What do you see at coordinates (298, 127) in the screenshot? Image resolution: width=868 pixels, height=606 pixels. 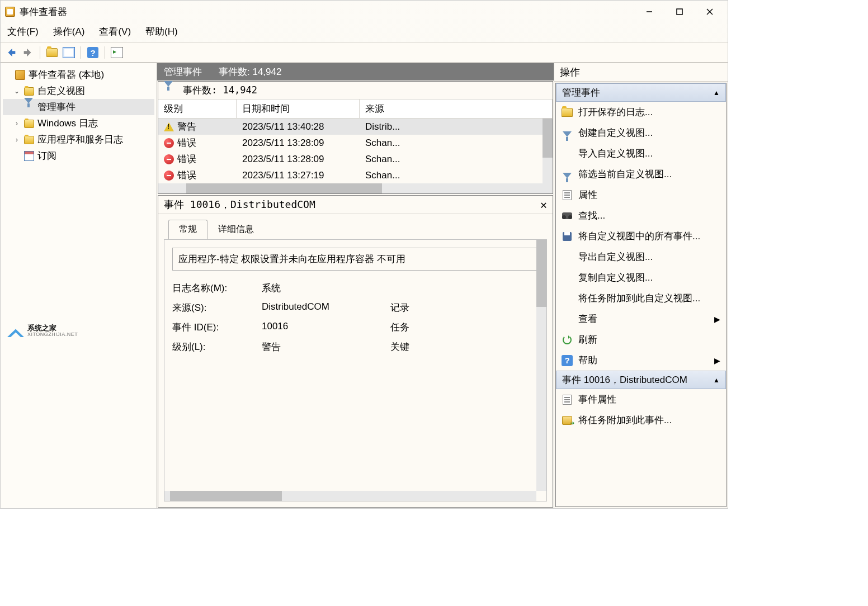 I see `cell-datetime: 2023/5/11 13:40:28` at bounding box center [298, 127].